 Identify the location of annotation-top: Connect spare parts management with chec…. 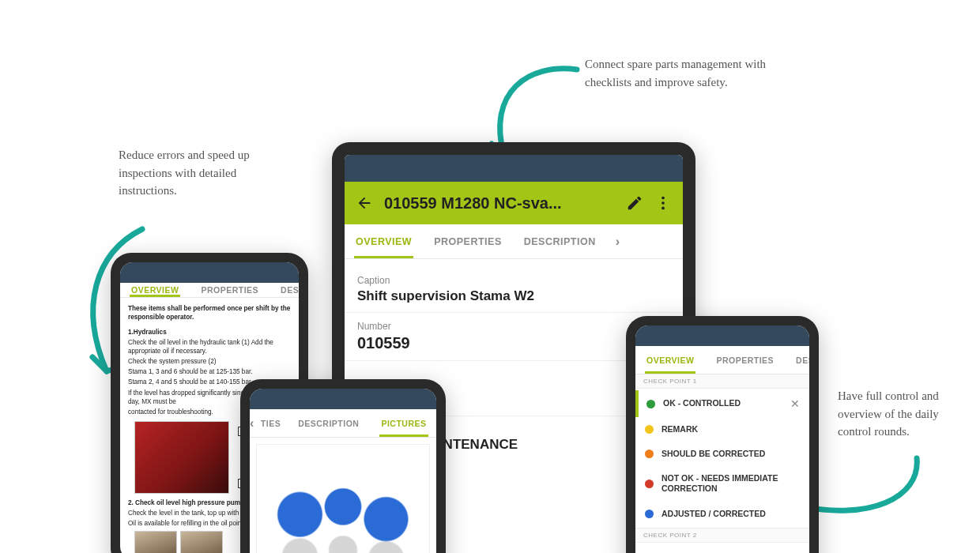
(676, 73).